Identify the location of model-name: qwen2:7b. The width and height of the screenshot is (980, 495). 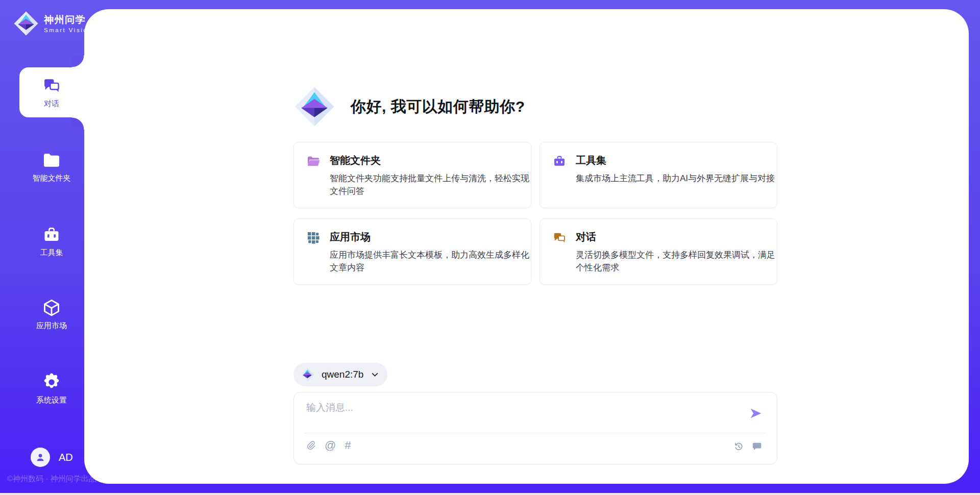
(342, 375).